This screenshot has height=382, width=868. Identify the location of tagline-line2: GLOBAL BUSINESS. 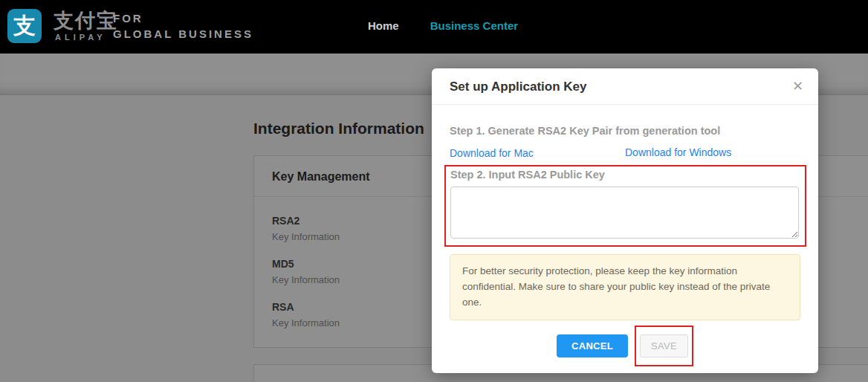
(183, 34).